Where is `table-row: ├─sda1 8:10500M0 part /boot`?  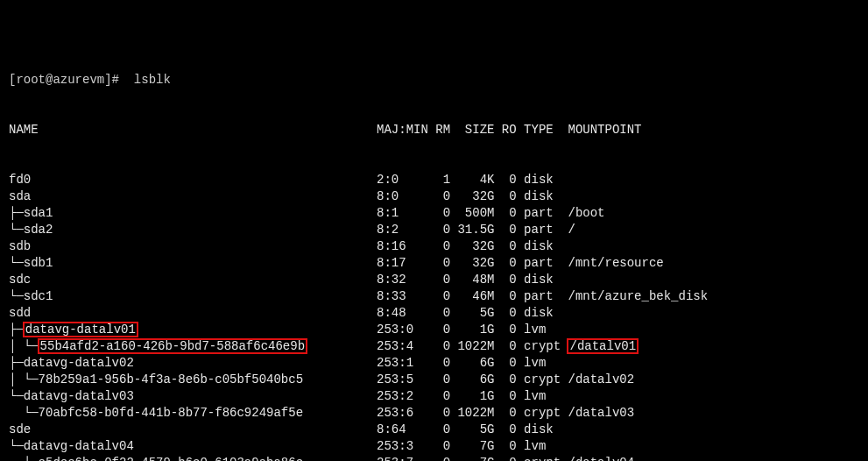
table-row: ├─sda1 8:10500M0 part /boot is located at coordinates (434, 214).